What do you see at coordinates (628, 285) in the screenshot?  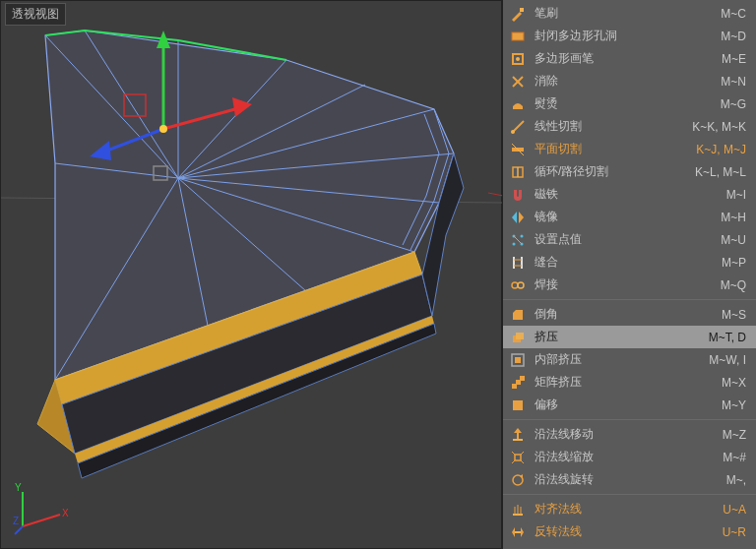 I see `menu-item-label: 焊接` at bounding box center [628, 285].